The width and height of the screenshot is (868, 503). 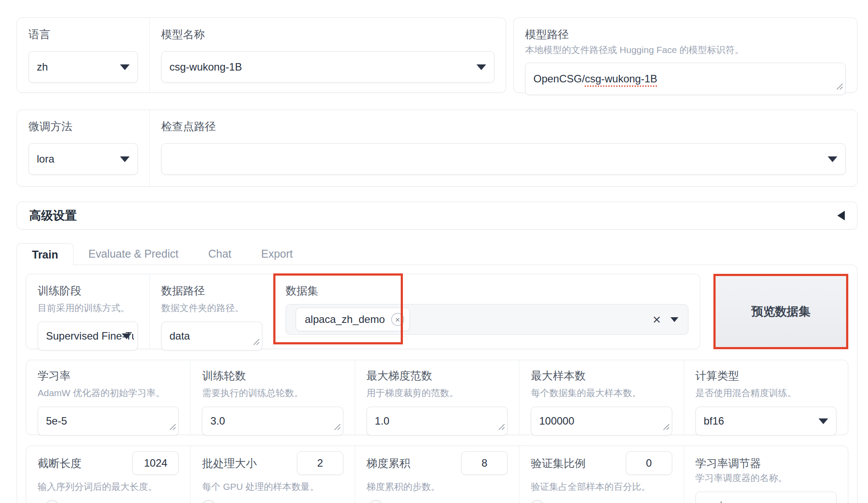 What do you see at coordinates (277, 254) in the screenshot?
I see `tab-export: Export` at bounding box center [277, 254].